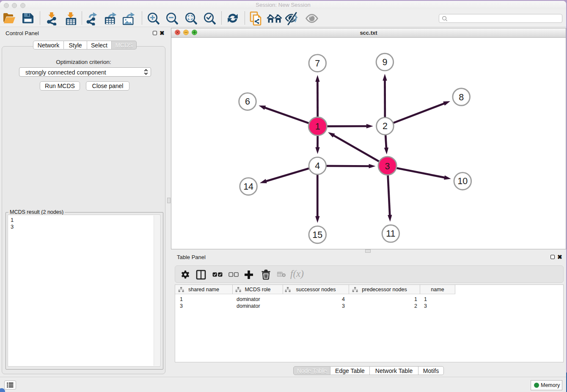 The image size is (567, 392). Describe the element at coordinates (461, 97) in the screenshot. I see `svg-text: 8` at that location.